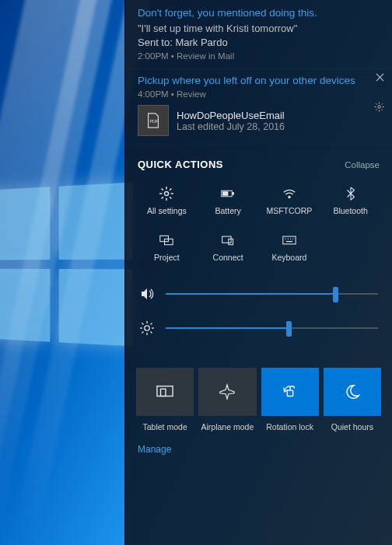  Describe the element at coordinates (165, 427) in the screenshot. I see `tile-label: Tablet mode` at that location.